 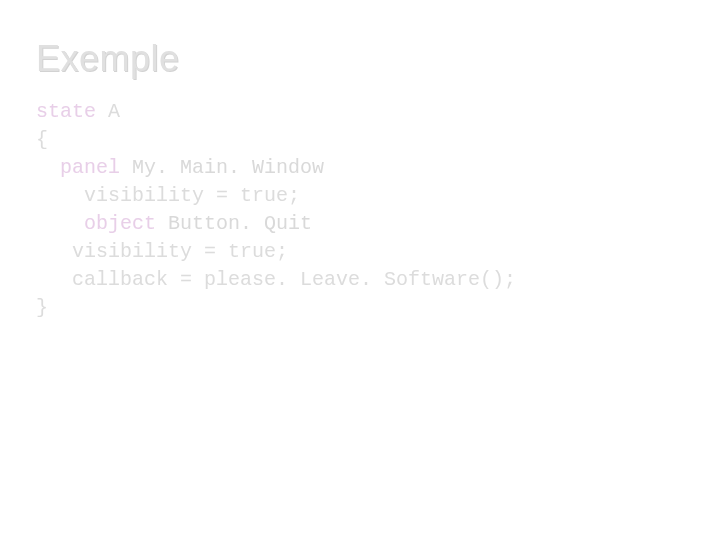 What do you see at coordinates (90, 168) in the screenshot?
I see `keyword-panel: panel` at bounding box center [90, 168].